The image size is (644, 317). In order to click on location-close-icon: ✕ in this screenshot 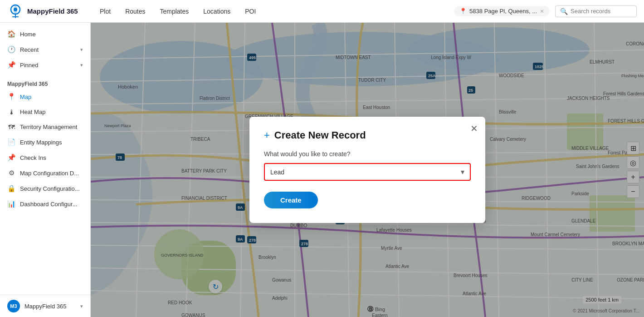, I will do `click(542, 11)`.